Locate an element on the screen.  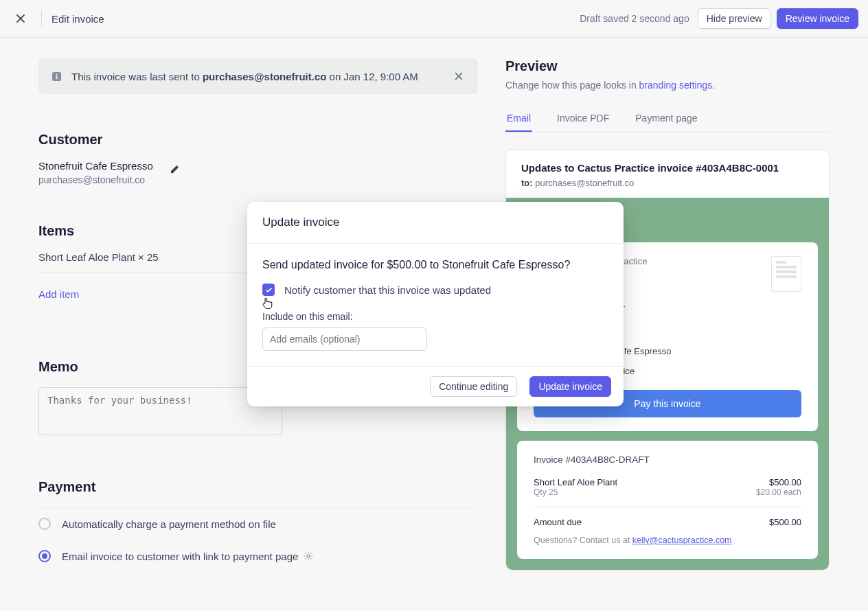
summary-title: Invoice #403A4B8C-DRAFT is located at coordinates (667, 460).